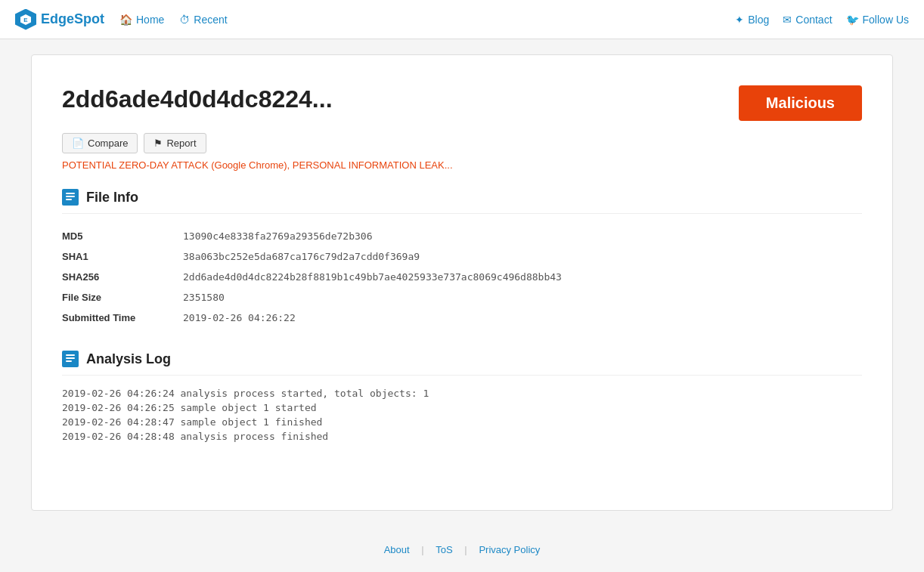 The width and height of the screenshot is (924, 572). What do you see at coordinates (800, 103) in the screenshot?
I see `malicious-badge: Malicious` at bounding box center [800, 103].